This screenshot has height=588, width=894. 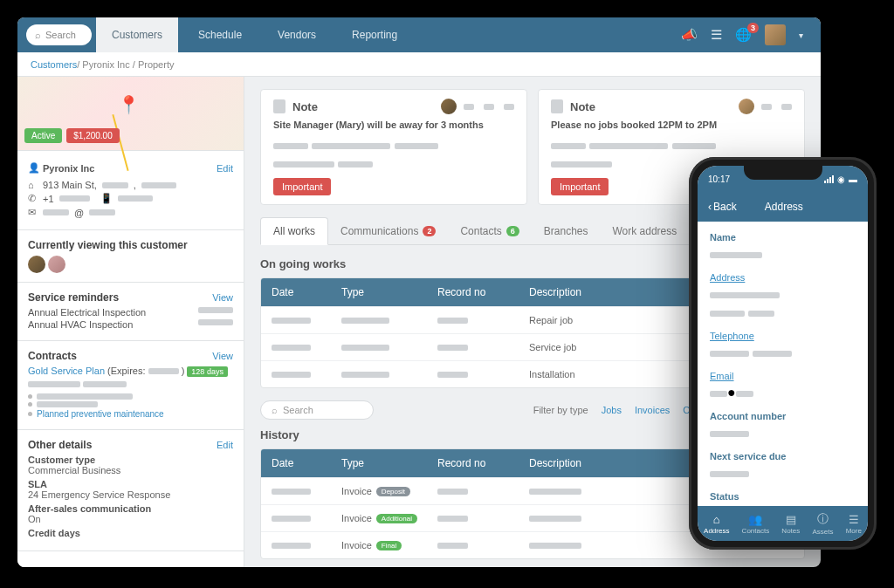 I want to click on megaphone-icon: 📣, so click(x=690, y=35).